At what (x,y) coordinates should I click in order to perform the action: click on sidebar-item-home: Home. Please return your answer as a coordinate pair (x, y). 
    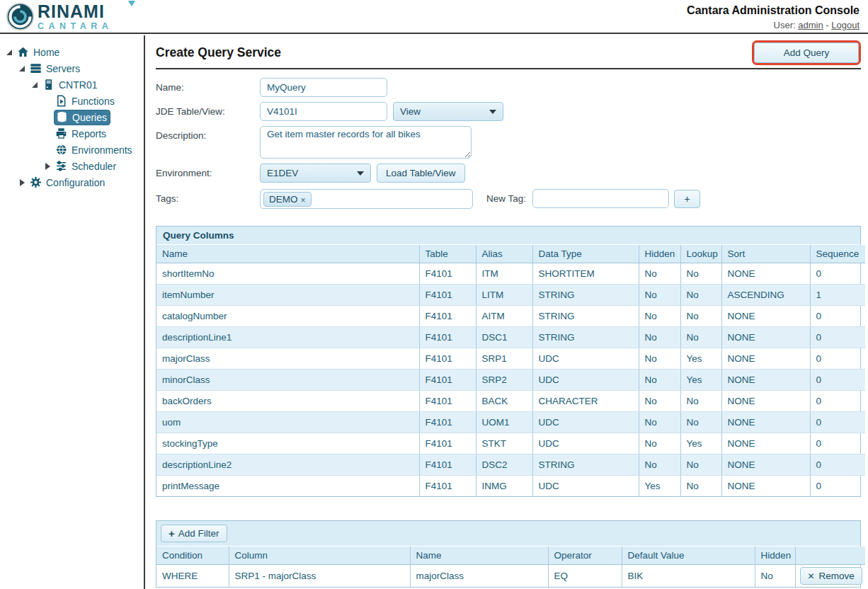
    Looking at the image, I should click on (72, 52).